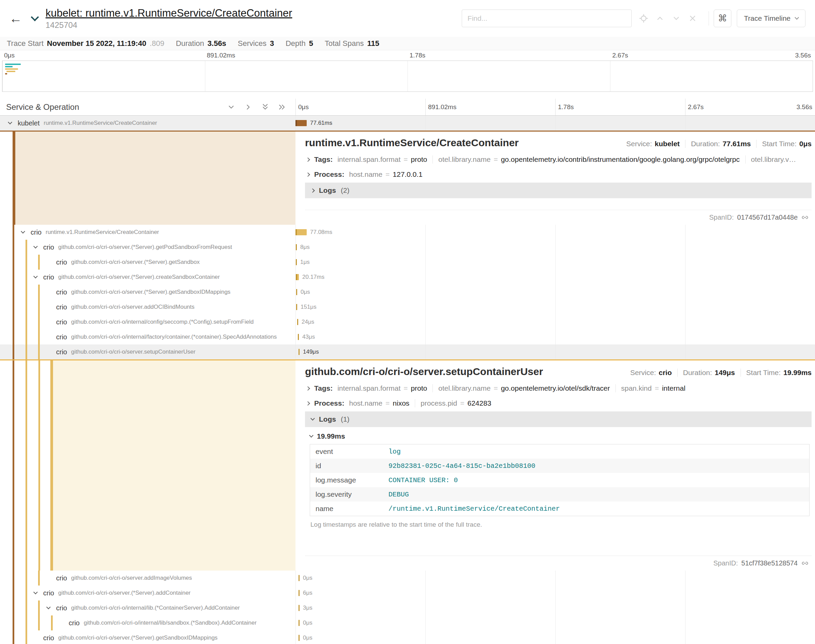  What do you see at coordinates (308, 623) in the screenshot?
I see `span-duration-label: 0μs` at bounding box center [308, 623].